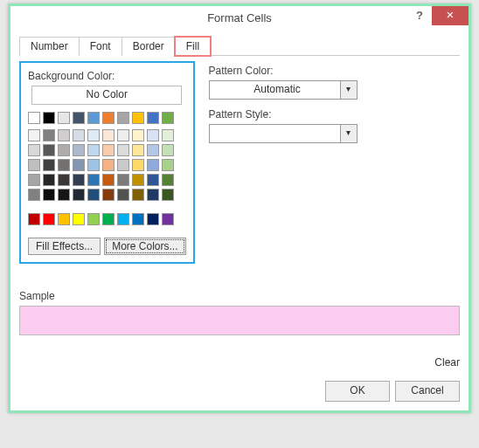  I want to click on background-color-label: Background Color:, so click(107, 76).